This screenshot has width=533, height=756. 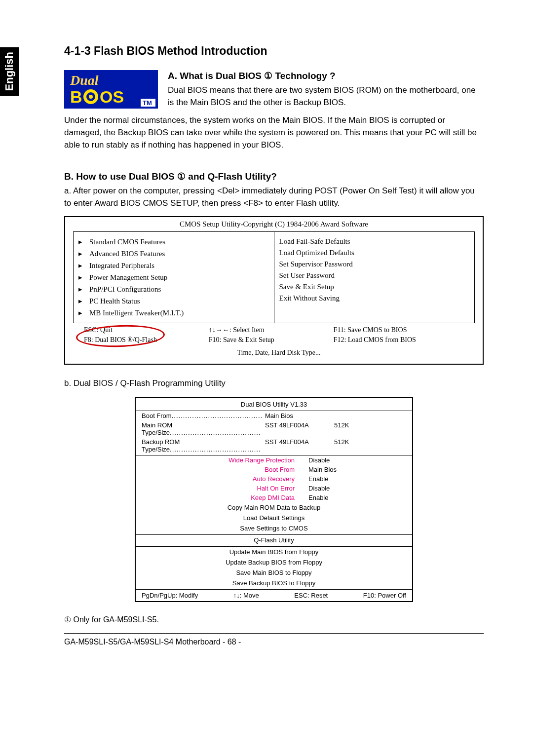 I want to click on page-footer: GA-M59SLI-S5/GA-M59SLI-S4 Motherboard - …, so click(x=274, y=642).